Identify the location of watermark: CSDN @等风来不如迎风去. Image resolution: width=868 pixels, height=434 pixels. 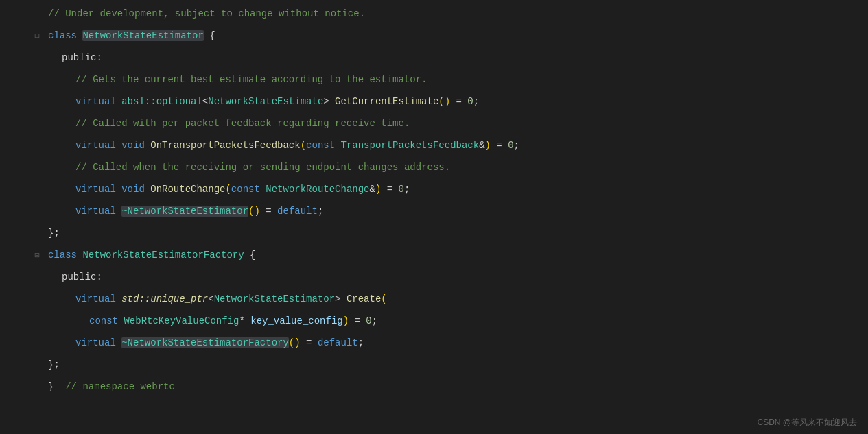
(807, 422).